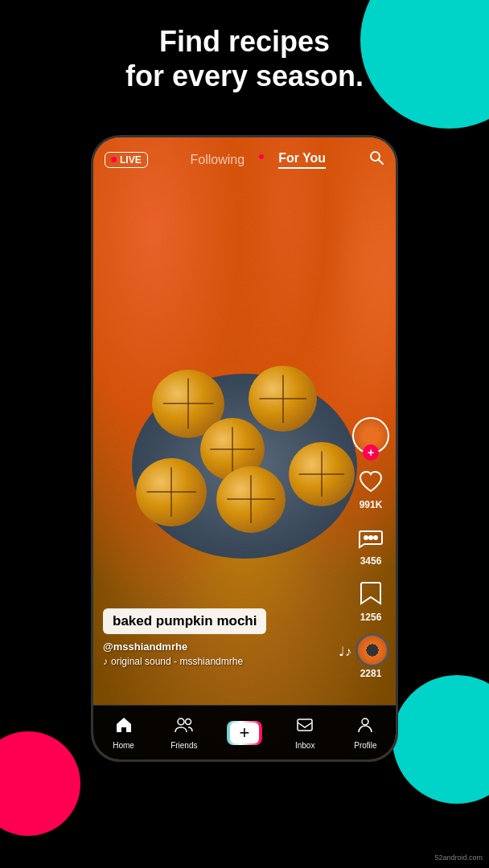  I want to click on nav-friends: Friends, so click(183, 733).